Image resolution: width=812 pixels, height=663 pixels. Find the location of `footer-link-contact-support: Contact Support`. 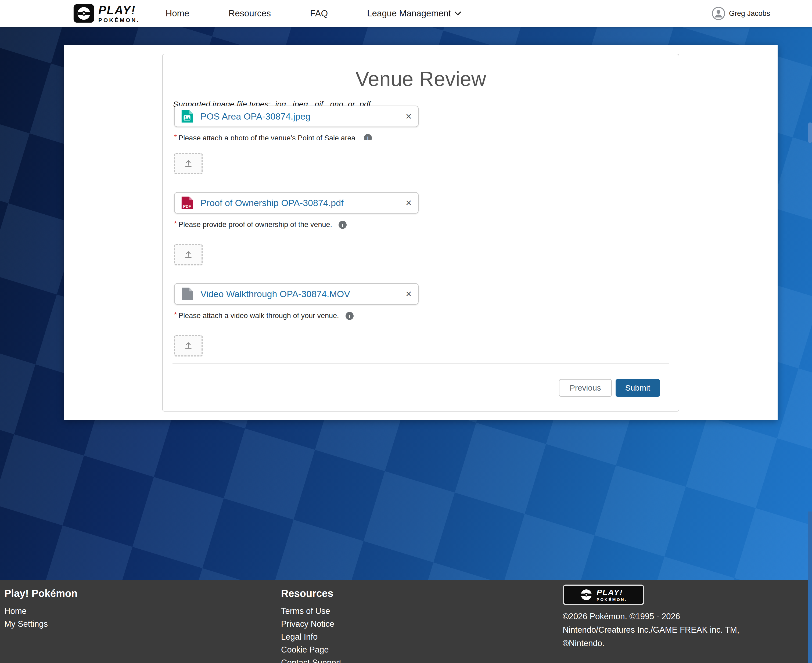

footer-link-contact-support: Contact Support is located at coordinates (422, 660).